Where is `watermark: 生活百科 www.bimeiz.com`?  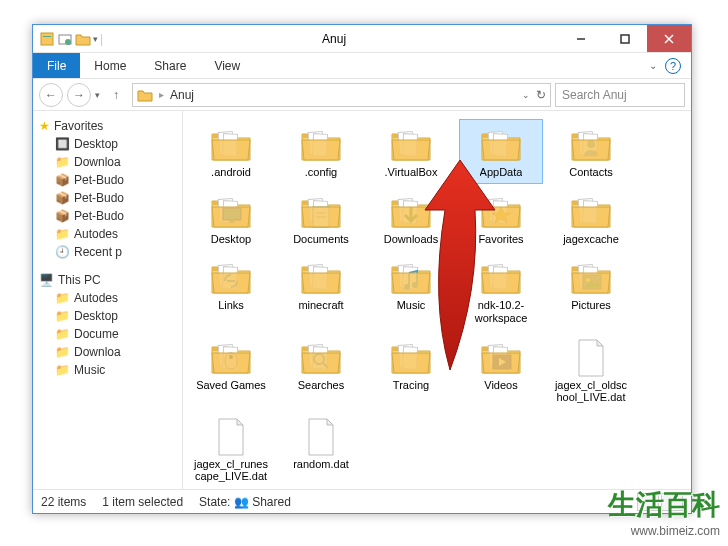 watermark: 生活百科 www.bimeiz.com is located at coordinates (664, 512).